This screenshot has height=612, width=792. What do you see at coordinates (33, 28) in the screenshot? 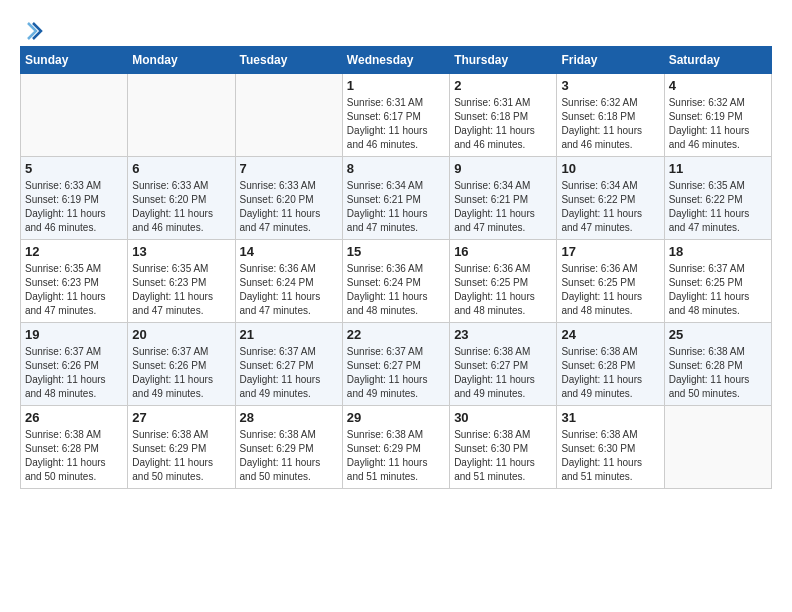
I see `logo` at bounding box center [33, 28].